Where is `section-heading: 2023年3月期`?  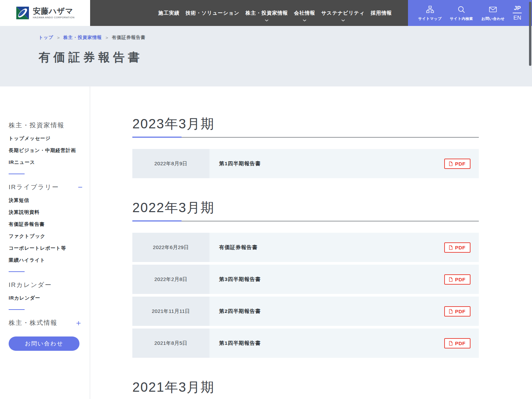
section-heading: 2023年3月期 is located at coordinates (306, 124).